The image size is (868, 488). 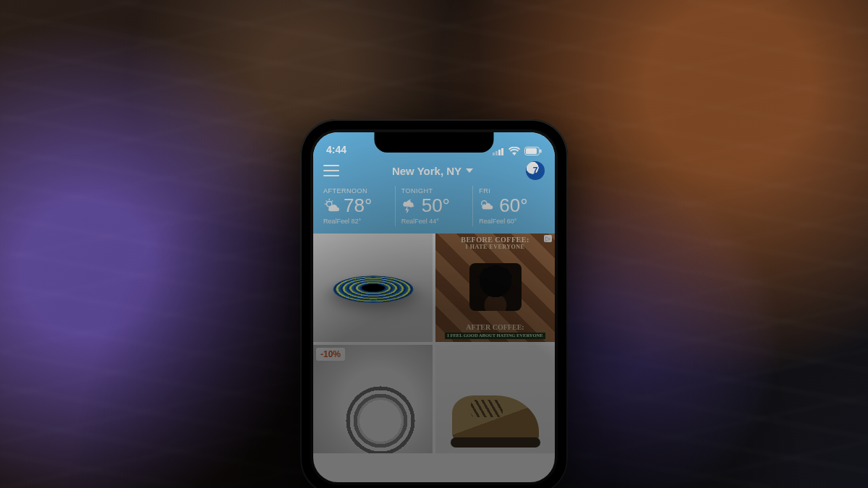 I want to click on forecast-row: AFTERNOON 78° RealFeel 82° TONIGHT, so click(x=434, y=205).